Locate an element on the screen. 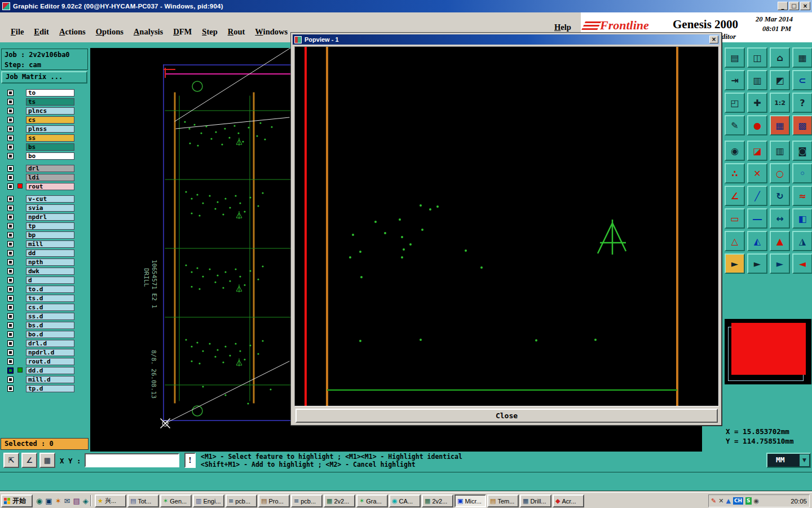 The width and height of the screenshot is (812, 508). layer-name-dd.d: dd.d is located at coordinates (50, 370).